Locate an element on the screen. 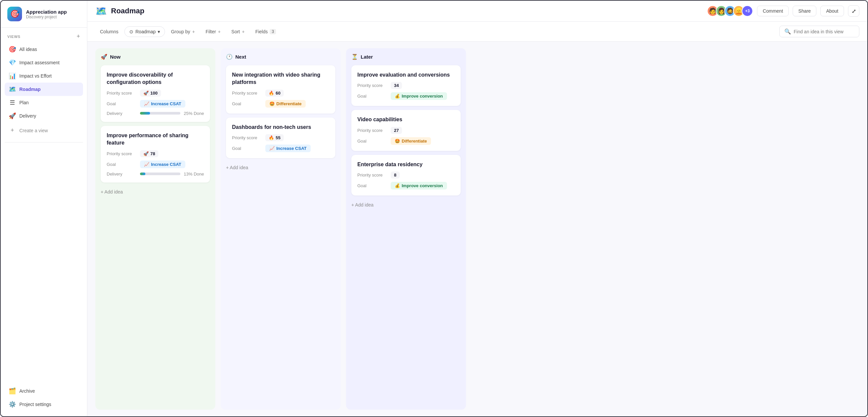  goal-text: Improve conversion is located at coordinates (423, 186).